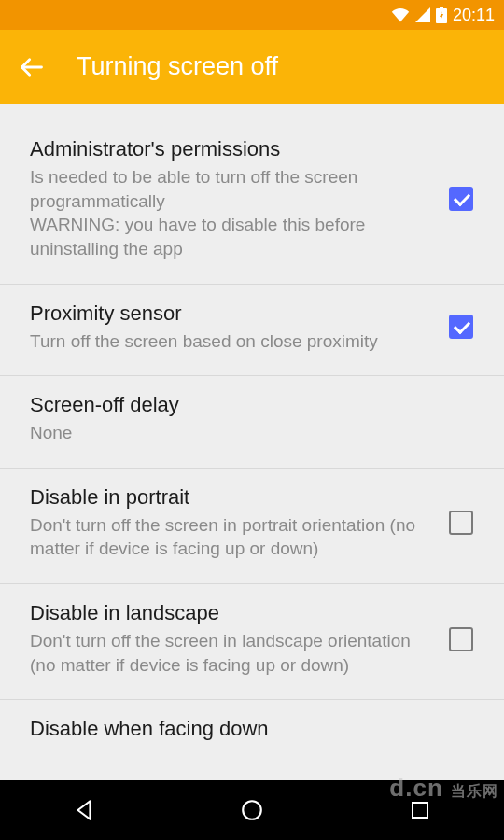  Describe the element at coordinates (230, 213) in the screenshot. I see `setting-desc: Is needed to be able to turn off the scr…` at that location.